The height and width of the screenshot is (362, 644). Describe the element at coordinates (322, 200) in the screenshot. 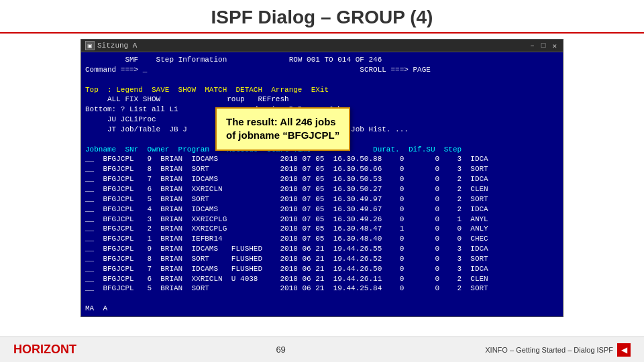

I see `table-row: __ BFGJCPL 5 BRIAN SORT 2018 07 05 16.30…` at that location.